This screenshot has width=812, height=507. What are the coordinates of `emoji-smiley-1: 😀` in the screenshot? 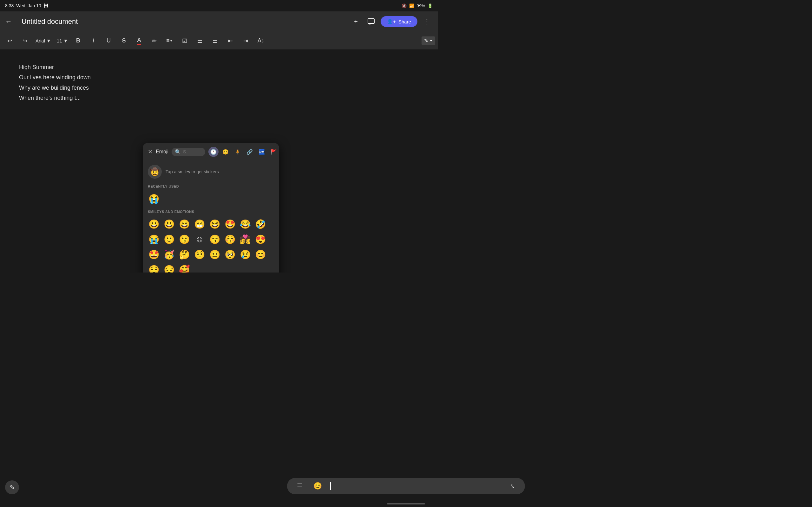 It's located at (154, 224).